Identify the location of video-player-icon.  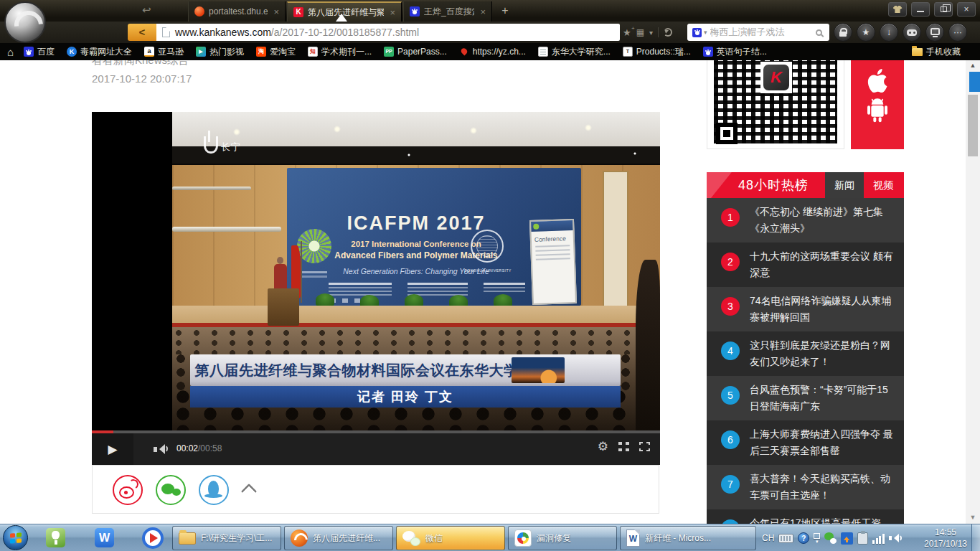
(153, 538).